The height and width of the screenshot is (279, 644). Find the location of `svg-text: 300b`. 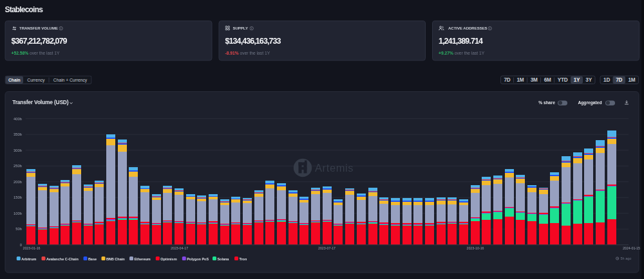

svg-text: 300b is located at coordinates (18, 150).